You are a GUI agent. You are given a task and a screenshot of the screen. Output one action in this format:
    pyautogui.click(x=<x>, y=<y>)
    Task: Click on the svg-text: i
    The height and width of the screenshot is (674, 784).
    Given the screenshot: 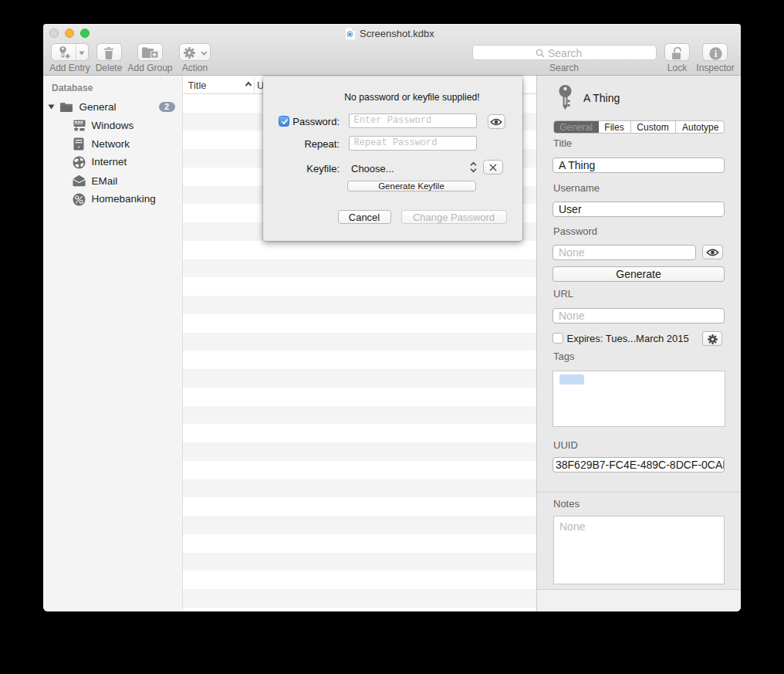 What is the action you would take?
    pyautogui.click(x=715, y=54)
    